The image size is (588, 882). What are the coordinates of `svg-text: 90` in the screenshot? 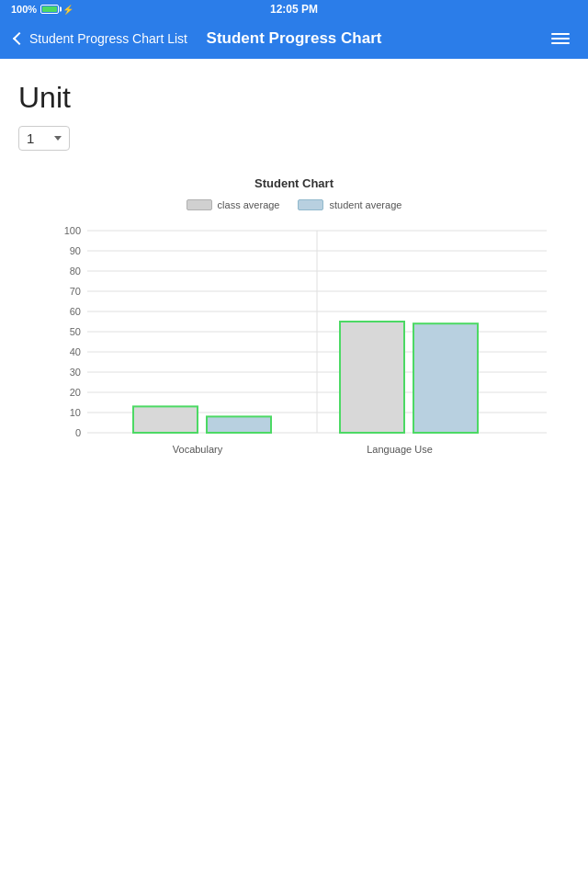 It's located at (75, 251).